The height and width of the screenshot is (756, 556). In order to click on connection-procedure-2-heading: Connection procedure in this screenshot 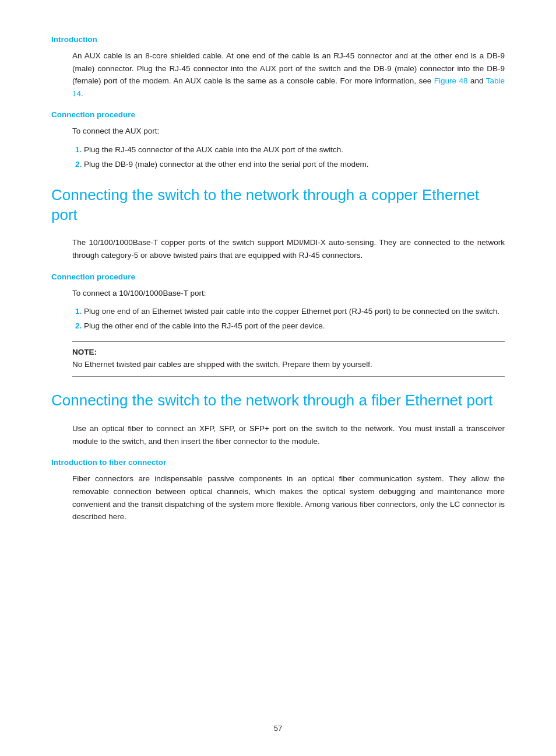, I will do `click(278, 276)`.